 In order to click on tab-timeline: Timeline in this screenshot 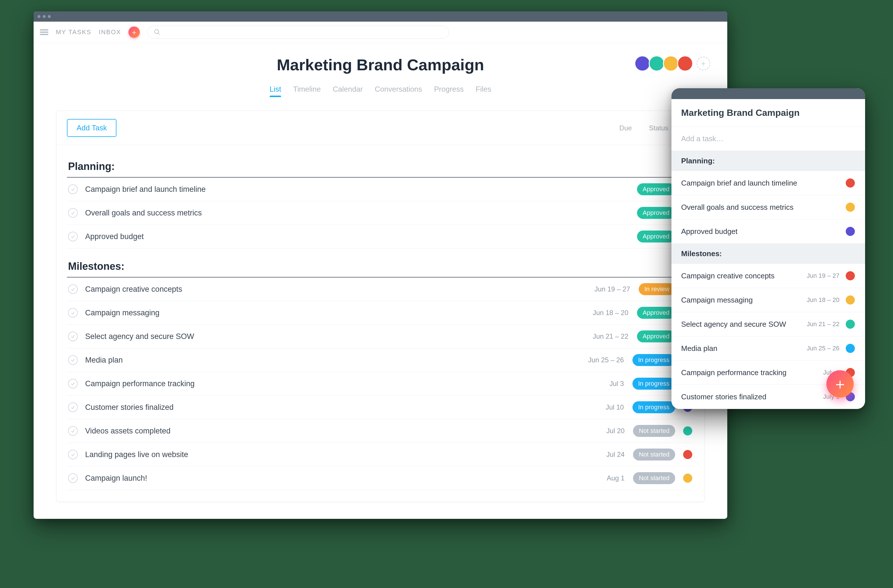, I will do `click(307, 91)`.